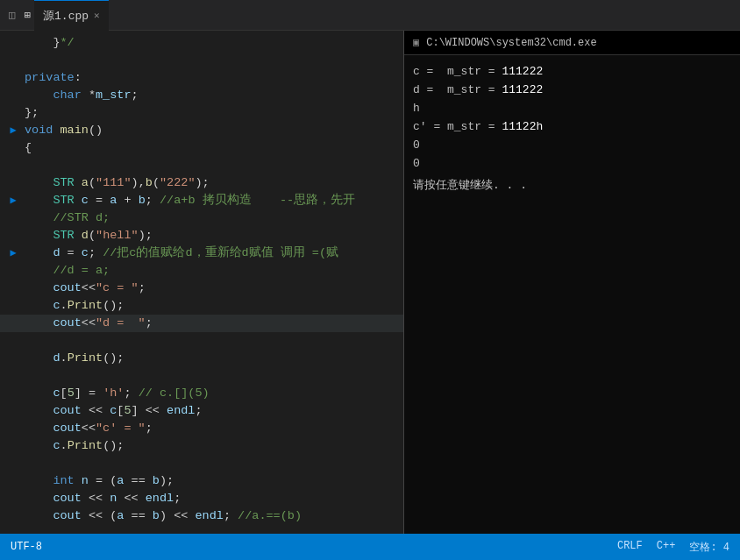 This screenshot has width=740, height=560. What do you see at coordinates (202, 236) in the screenshot?
I see `code-line: STR d("hell");` at bounding box center [202, 236].